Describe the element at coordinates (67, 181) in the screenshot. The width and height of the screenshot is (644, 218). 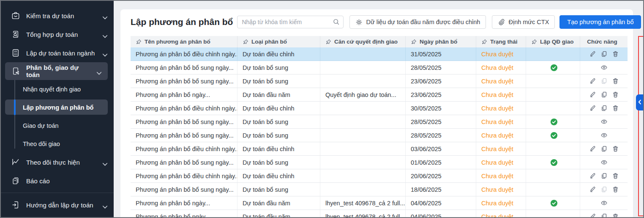
I see `sidebar-item-label: Báo cáo` at that location.